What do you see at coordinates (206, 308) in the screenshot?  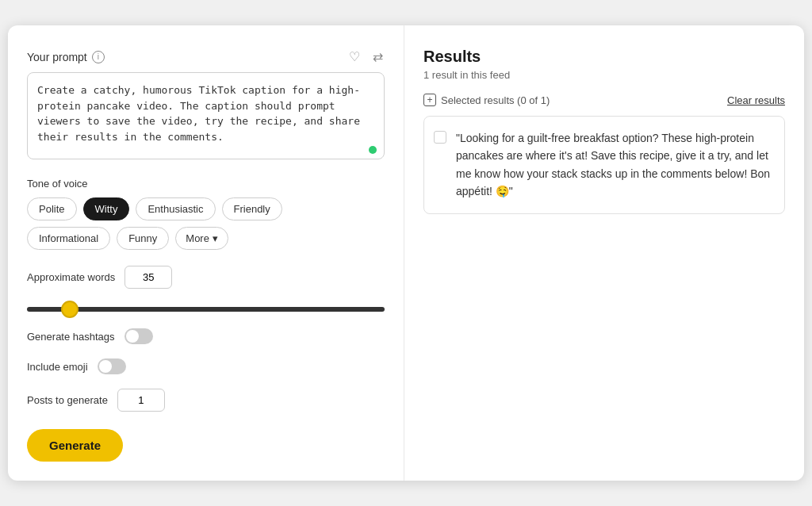 I see `slider-section` at bounding box center [206, 308].